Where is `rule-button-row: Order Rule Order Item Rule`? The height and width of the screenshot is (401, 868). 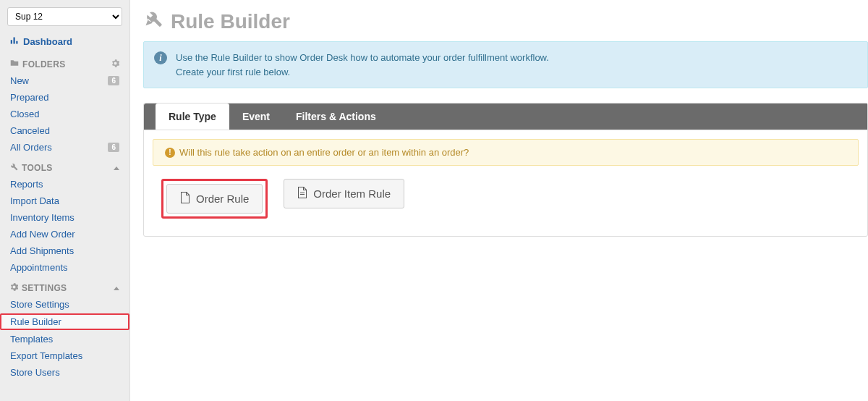
rule-button-row: Order Rule Order Item Rule is located at coordinates (506, 207).